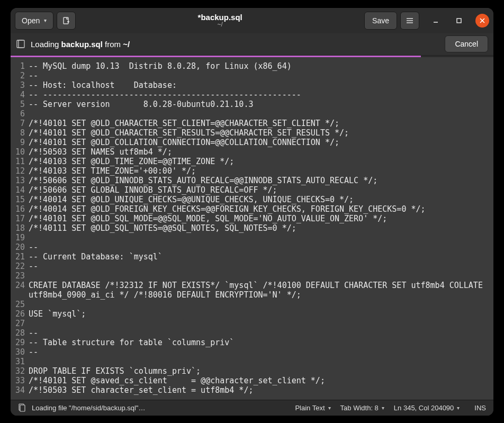 The width and height of the screenshot is (504, 423). What do you see at coordinates (459, 21) in the screenshot?
I see `maximize-button` at bounding box center [459, 21].